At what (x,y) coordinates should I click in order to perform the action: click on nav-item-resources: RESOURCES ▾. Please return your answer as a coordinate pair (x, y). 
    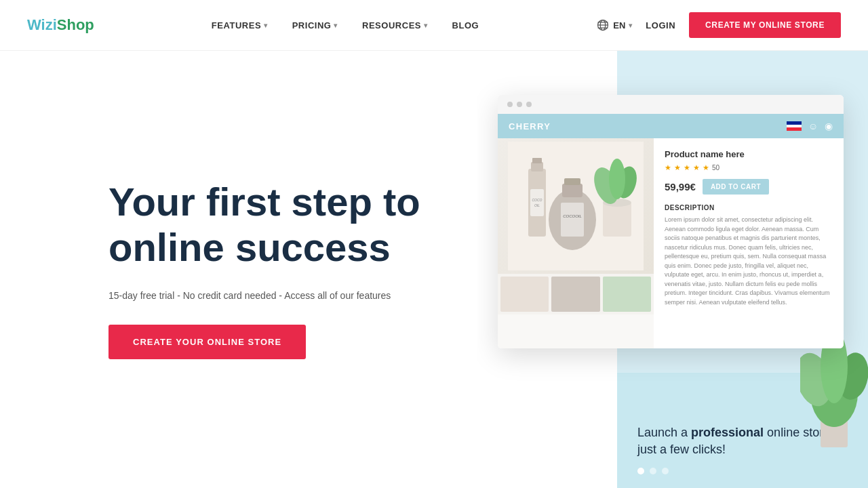
    Looking at the image, I should click on (395, 26).